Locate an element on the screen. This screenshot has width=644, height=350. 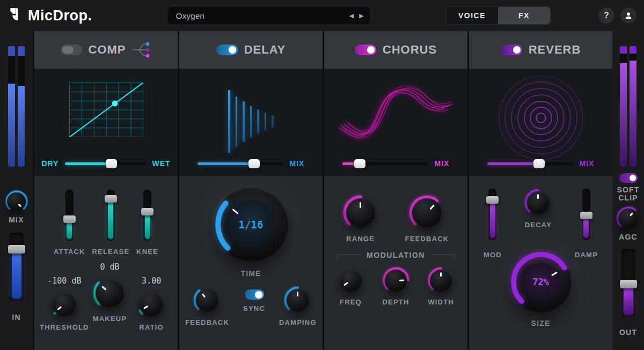
top-bar: MicDrop. Oxygen ◀ ▶ VOICE FX ? is located at coordinates (322, 16).